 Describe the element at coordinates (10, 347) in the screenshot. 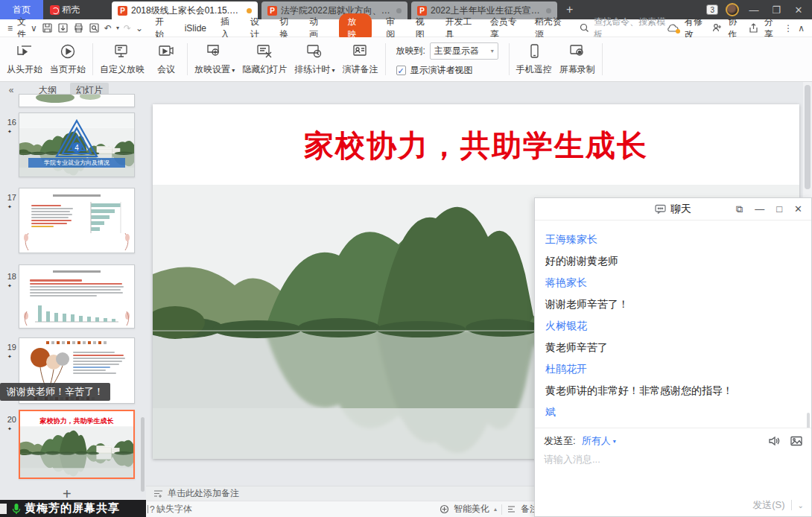

I see `slide-number: 19` at that location.